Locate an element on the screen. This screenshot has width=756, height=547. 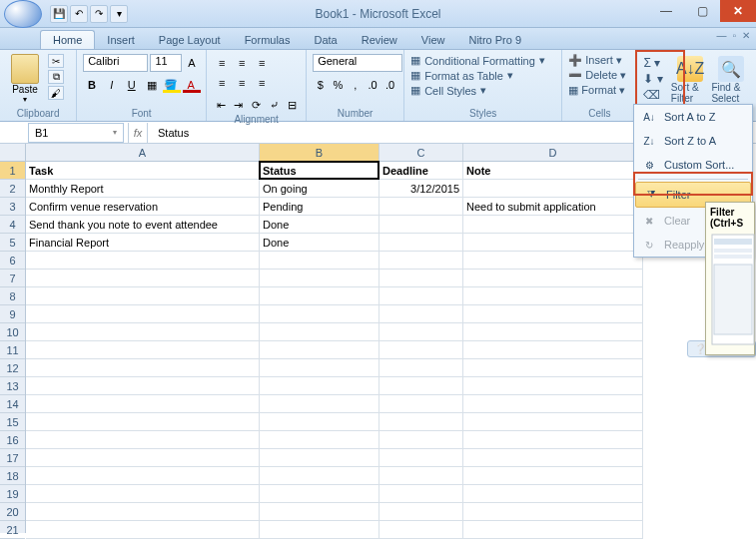
fill-color-button: 🪣 is located at coordinates (171, 85).